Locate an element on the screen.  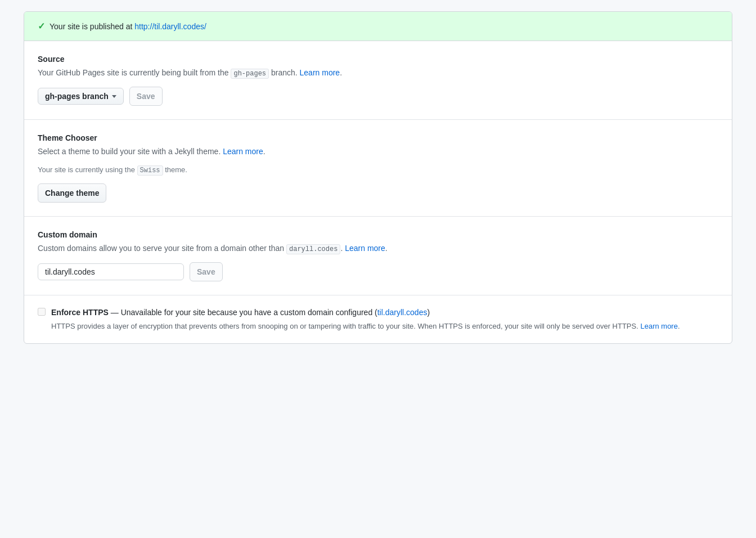
https-title: Enforce HTTPS is located at coordinates (80, 312).